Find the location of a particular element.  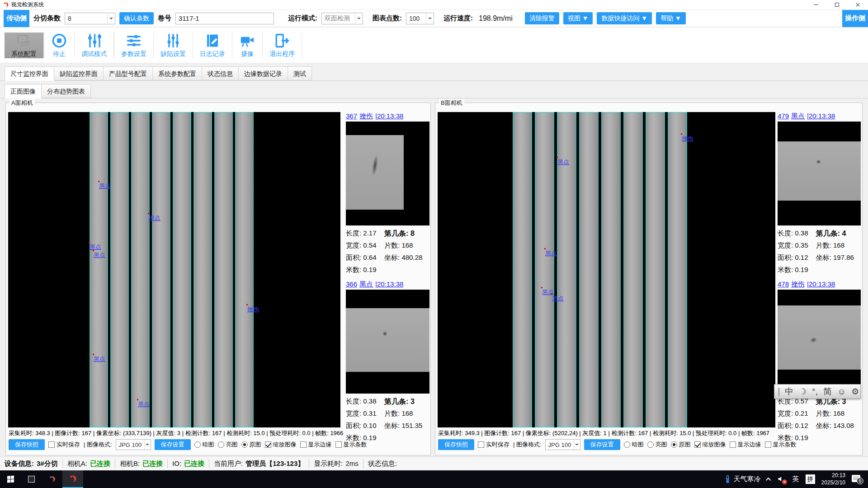

radio-selected-icon is located at coordinates (674, 445).